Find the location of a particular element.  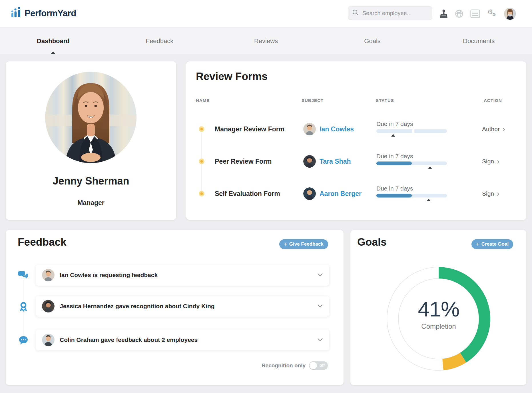

subject-link: Tara Shah is located at coordinates (335, 162).